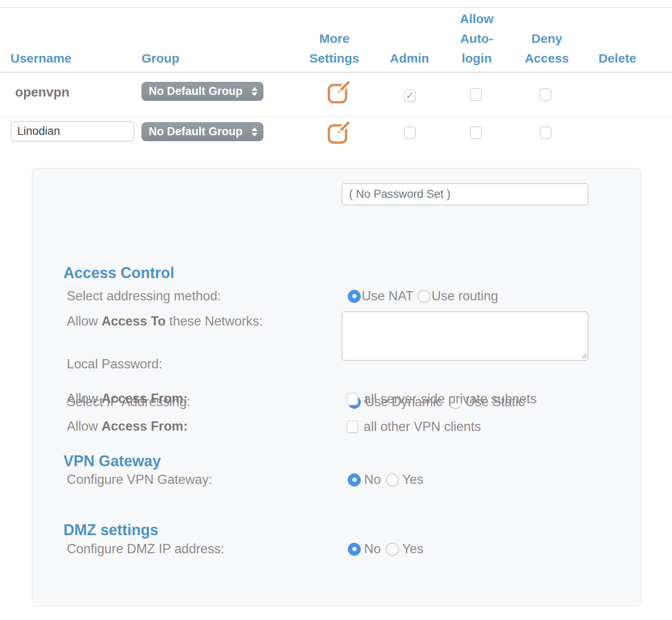  What do you see at coordinates (450, 399) in the screenshot?
I see `server-side-subnets-label: all server-side private subnets` at bounding box center [450, 399].